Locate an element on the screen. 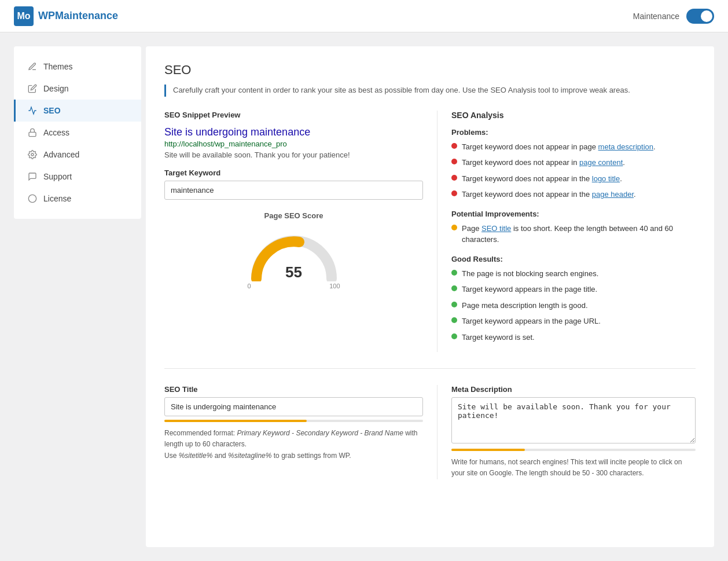 This screenshot has width=728, height=561. snippet-site-title: Site is undergoing maintenance is located at coordinates (294, 132).